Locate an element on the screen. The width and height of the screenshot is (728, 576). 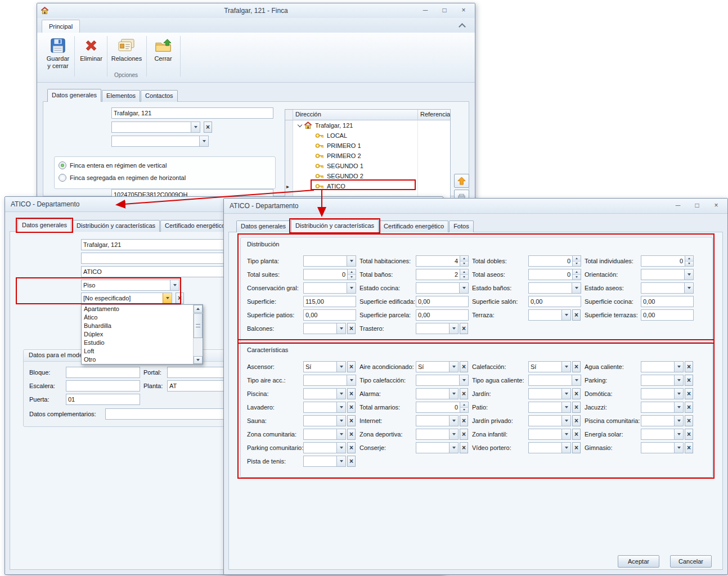
jardin-privado-dropdown is located at coordinates (550, 421).